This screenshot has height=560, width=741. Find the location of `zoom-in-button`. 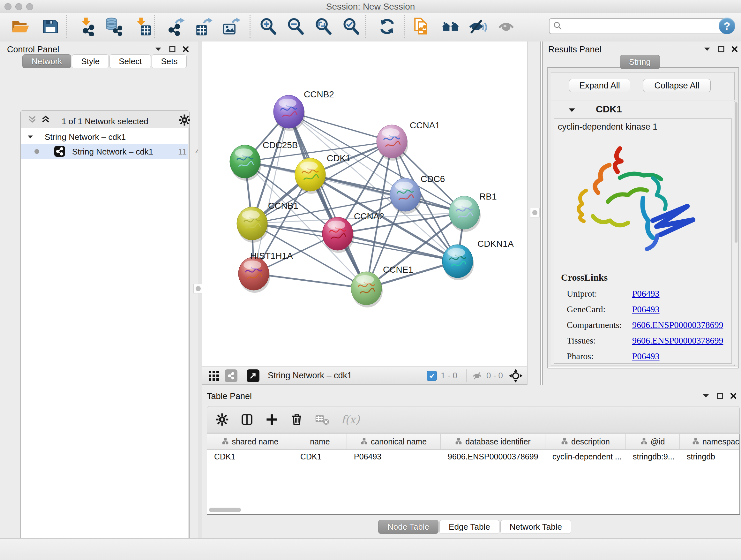

zoom-in-button is located at coordinates (268, 27).